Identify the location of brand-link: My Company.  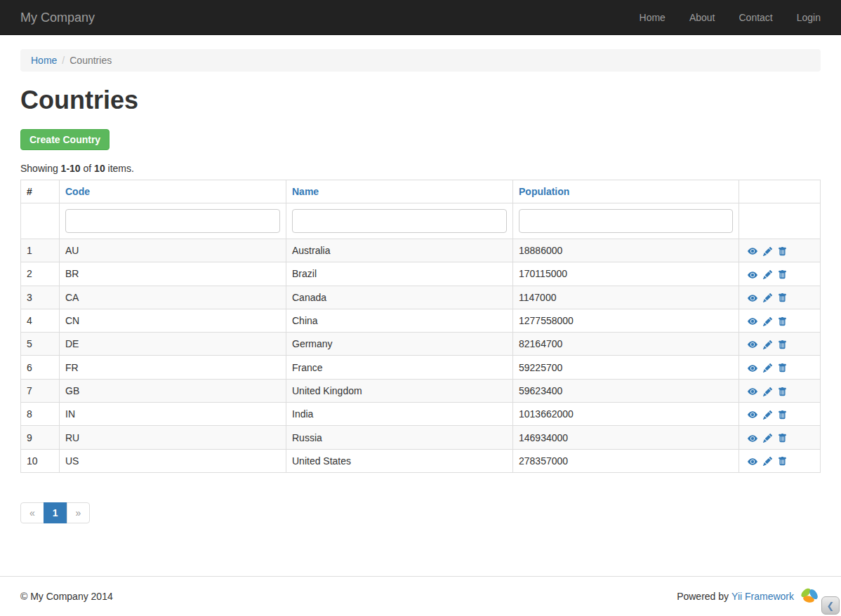
(58, 18).